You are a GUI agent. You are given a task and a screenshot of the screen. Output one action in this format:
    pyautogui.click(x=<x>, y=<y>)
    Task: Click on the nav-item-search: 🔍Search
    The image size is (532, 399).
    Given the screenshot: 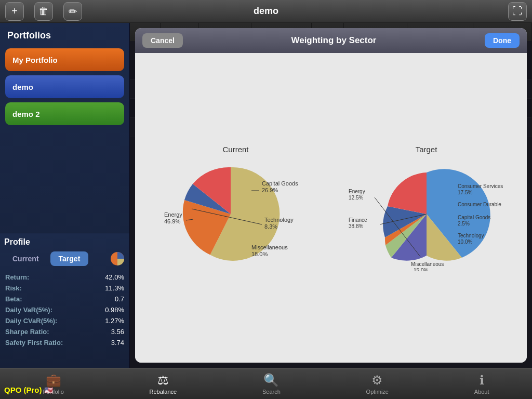 What is the action you would take?
    pyautogui.click(x=271, y=384)
    